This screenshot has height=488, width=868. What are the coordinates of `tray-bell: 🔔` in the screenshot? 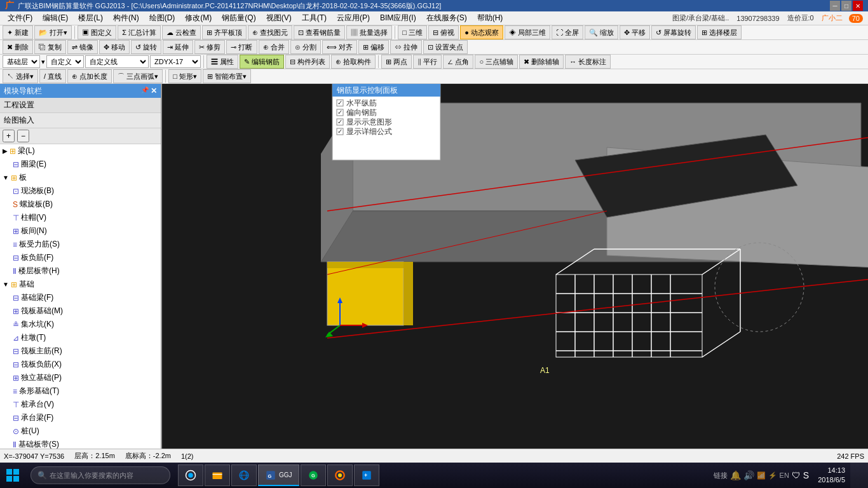 It's located at (736, 475).